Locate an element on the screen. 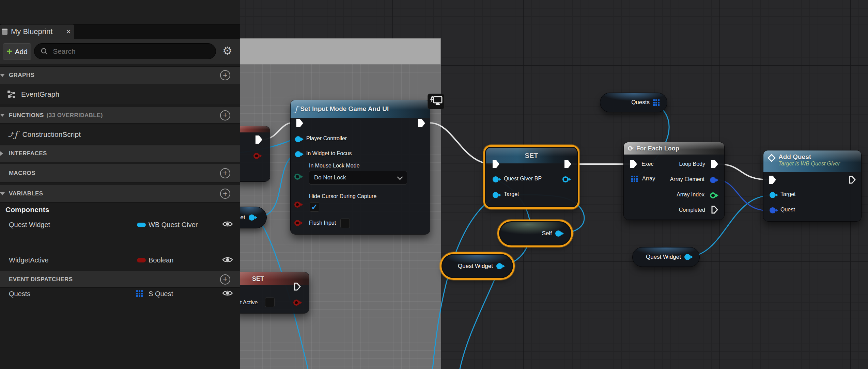 This screenshot has width=868, height=369. add-event-dispatcher-button: + is located at coordinates (225, 279).